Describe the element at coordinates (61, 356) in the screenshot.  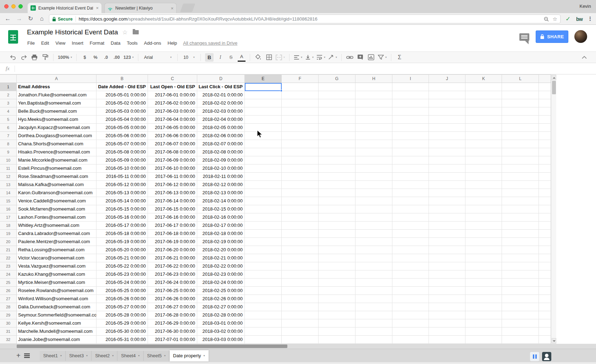
I see `sheet-tab-menu-icon: ▾` at that location.